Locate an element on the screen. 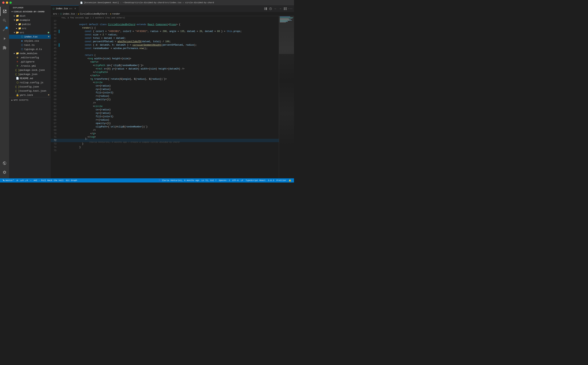  sidebar-item-editorconfig: ▶ ⚙ .editorconfig is located at coordinates (30, 57).